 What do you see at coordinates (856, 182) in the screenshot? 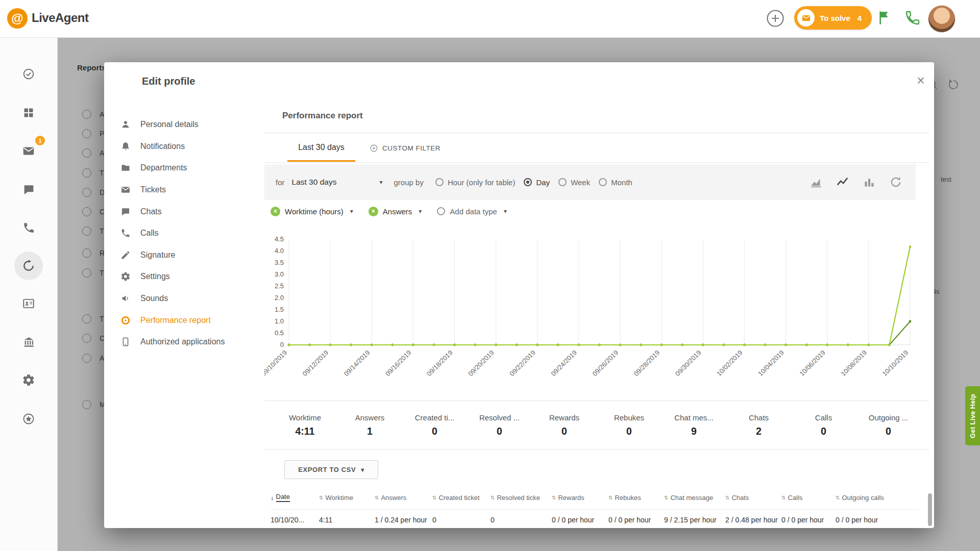
I see `chart-type-icons` at bounding box center [856, 182].